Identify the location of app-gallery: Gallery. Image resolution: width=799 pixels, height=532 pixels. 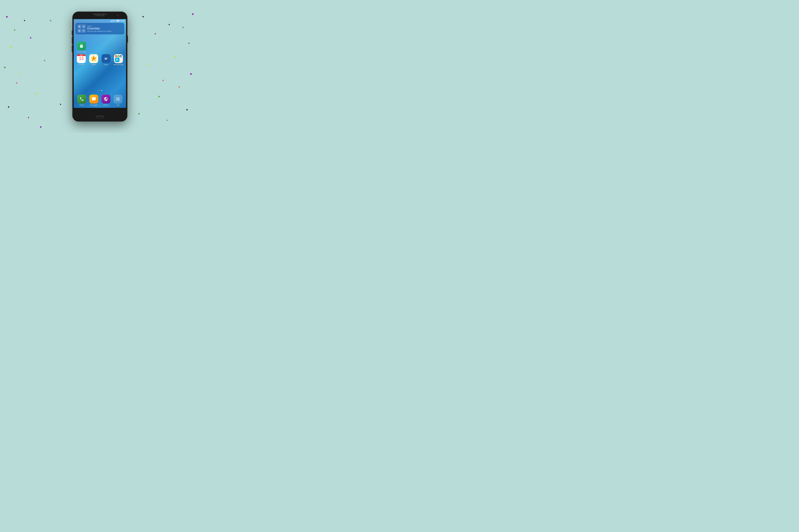
(94, 60).